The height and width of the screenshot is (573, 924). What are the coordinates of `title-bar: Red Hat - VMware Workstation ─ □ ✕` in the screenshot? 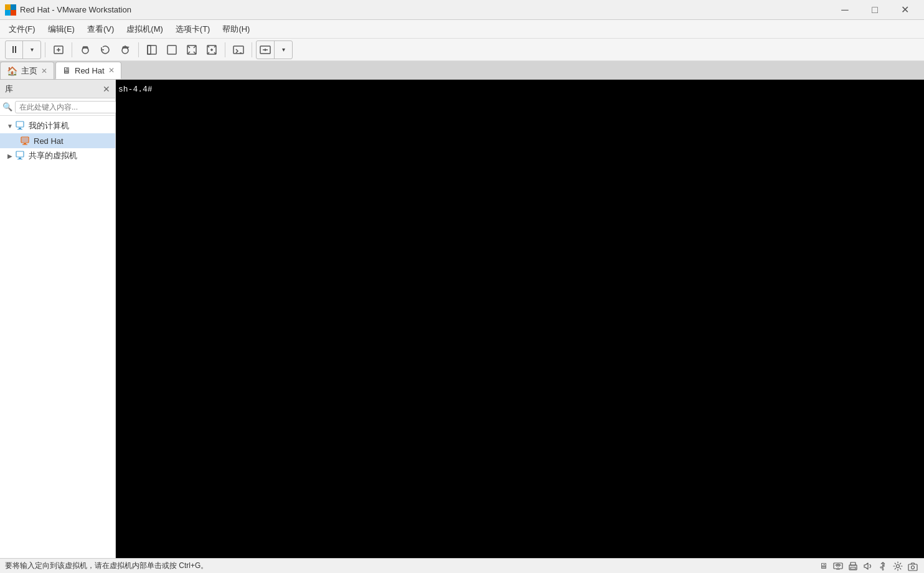 It's located at (462, 10).